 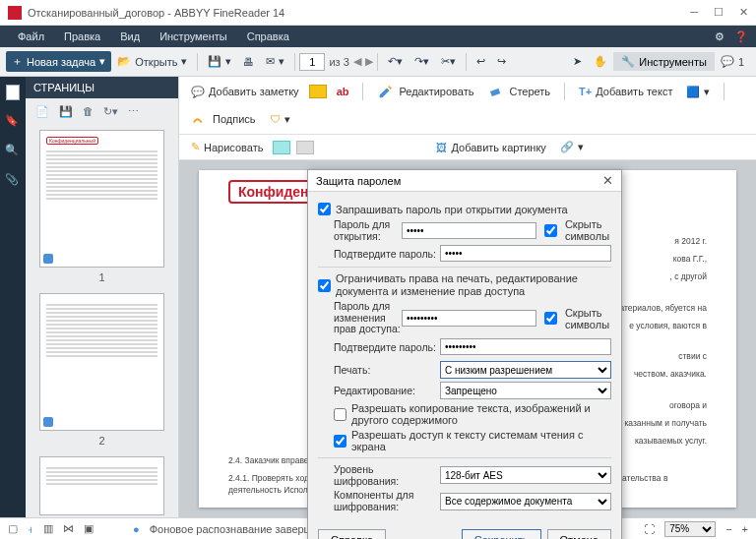 I want to click on rotate-right-button: ↷▾, so click(x=421, y=61).